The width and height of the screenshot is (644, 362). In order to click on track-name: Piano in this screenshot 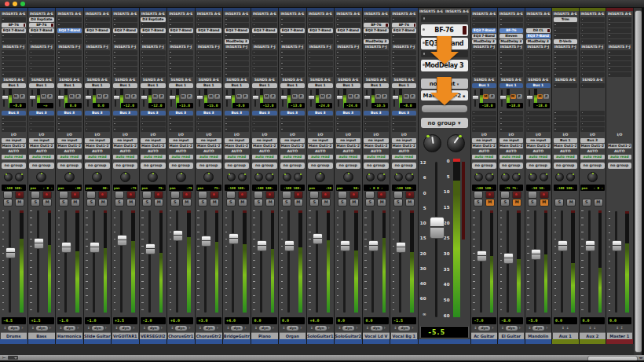, I will do `click(265, 336)`.